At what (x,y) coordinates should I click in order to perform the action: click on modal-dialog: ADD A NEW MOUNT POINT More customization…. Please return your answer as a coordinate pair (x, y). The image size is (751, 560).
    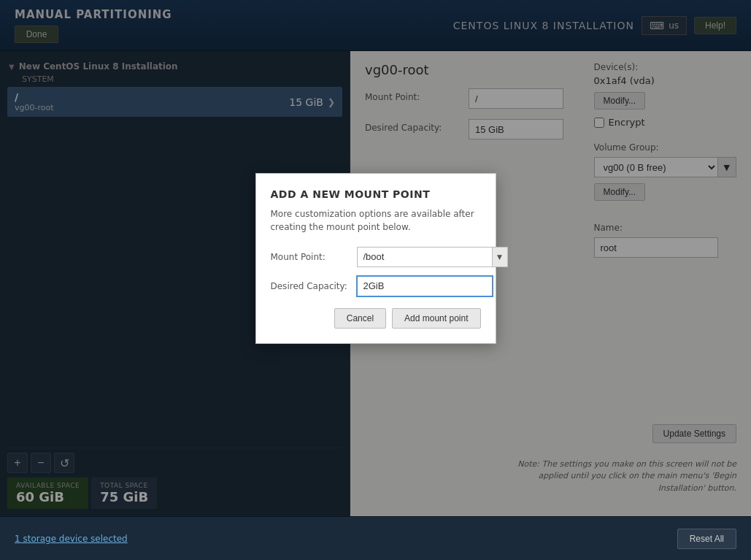
    Looking at the image, I should click on (376, 258).